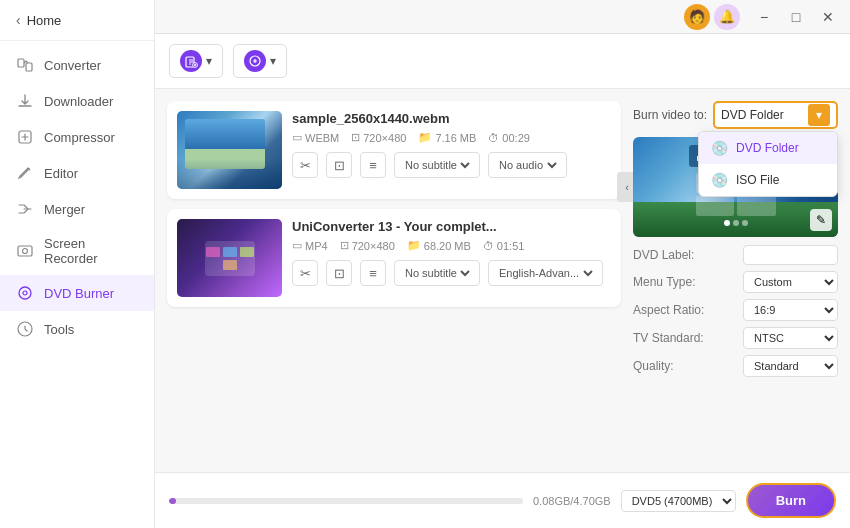  What do you see at coordinates (452, 165) in the screenshot?
I see `file-actions: ✂ ⊡ ≡ No subtitle No` at bounding box center [452, 165].